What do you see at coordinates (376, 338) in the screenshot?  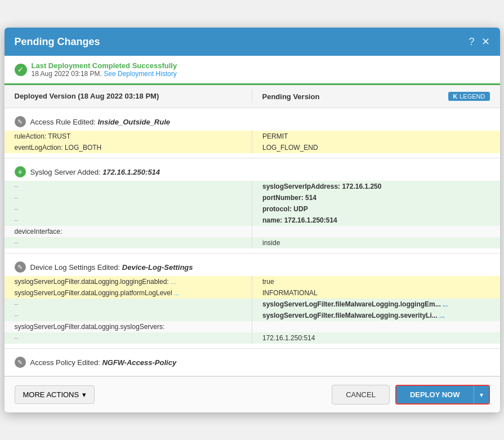 I see `right-cell: 172.16.1.250:514` at bounding box center [376, 338].